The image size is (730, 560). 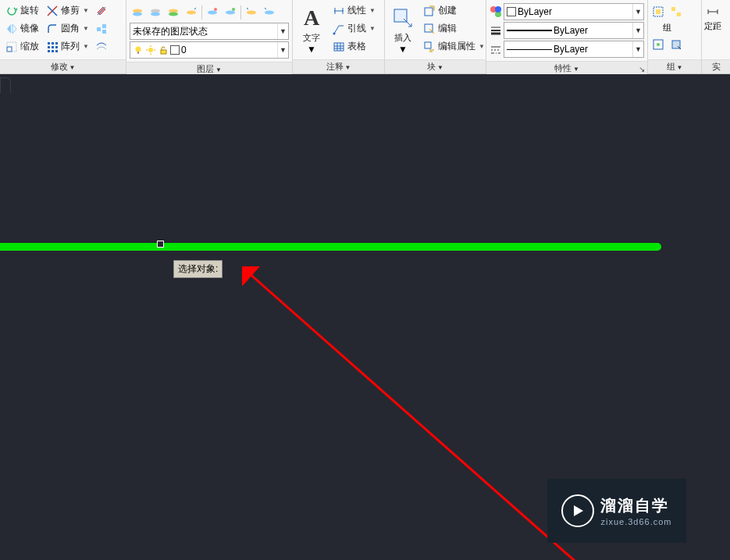 I want to click on insert-button: 插入 ▼, so click(x=403, y=30).